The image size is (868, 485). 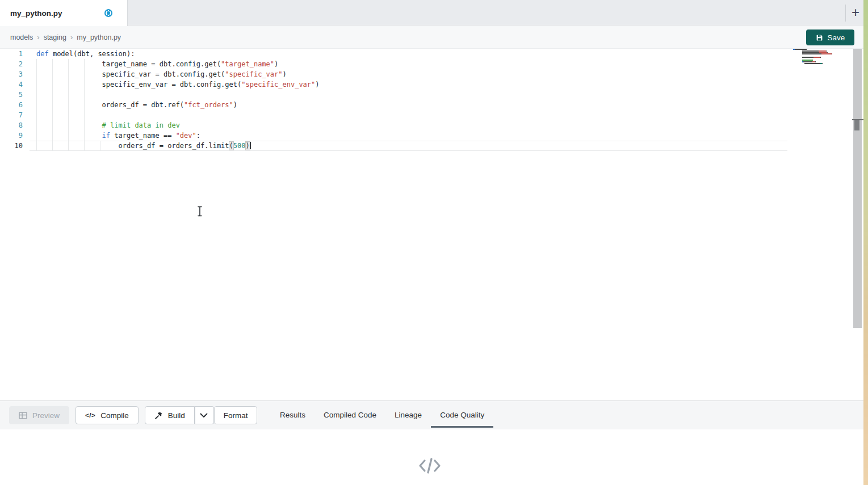 I want to click on breadcrumb: models › staging › my_python.py, so click(x=431, y=37).